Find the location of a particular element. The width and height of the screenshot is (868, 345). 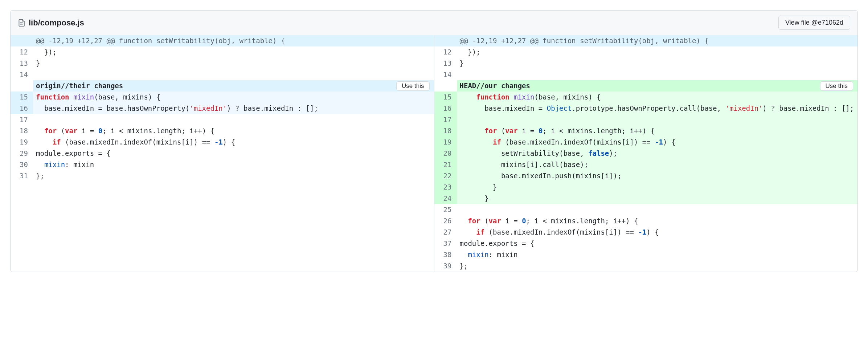

code-row: 27 if (base.mixedIn.indexOf(mixins[i]) =… is located at coordinates (646, 232).